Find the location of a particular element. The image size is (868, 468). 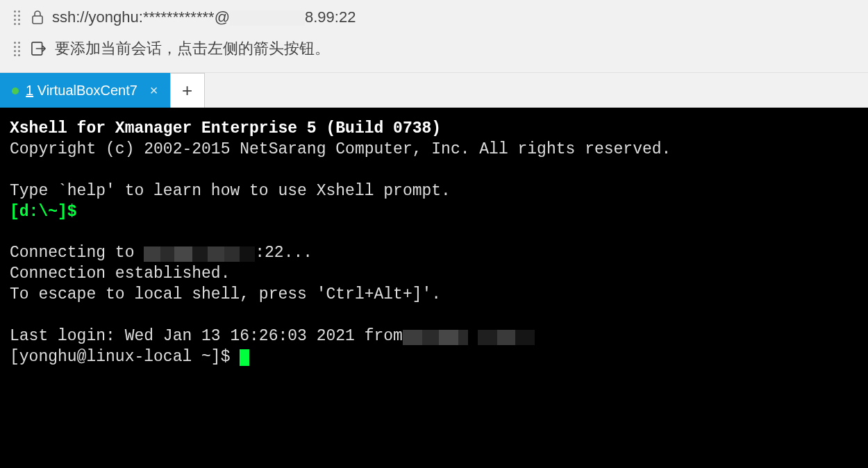

address-at: @ is located at coordinates (222, 17).